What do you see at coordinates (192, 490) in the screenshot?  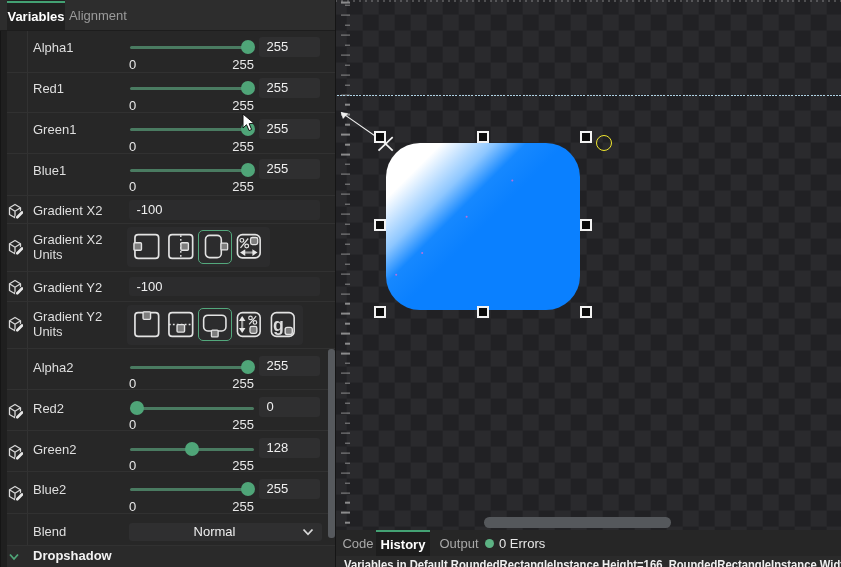 I see `slider-blue2` at bounding box center [192, 490].